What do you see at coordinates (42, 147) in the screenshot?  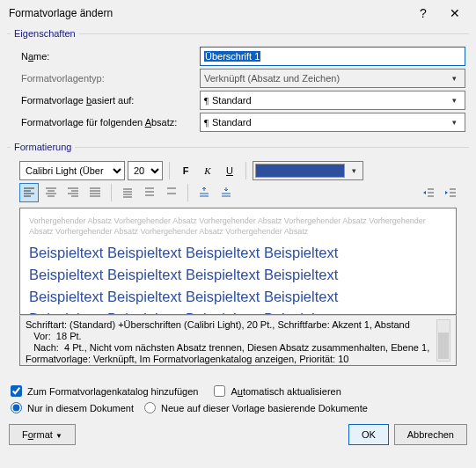 I see `formatting-legend: Formatierung` at bounding box center [42, 147].